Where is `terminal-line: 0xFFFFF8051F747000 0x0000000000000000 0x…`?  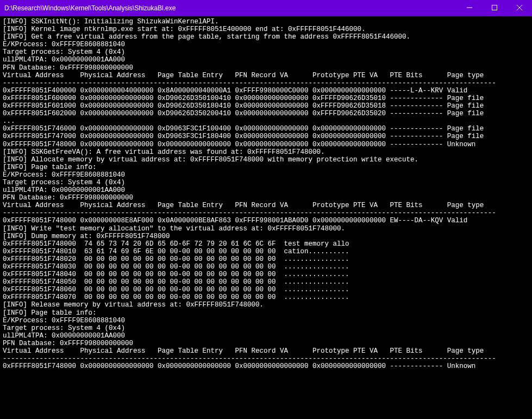 terminal-line: 0xFFFFF8051F747000 0x0000000000000000 0x… is located at coordinates (266, 136).